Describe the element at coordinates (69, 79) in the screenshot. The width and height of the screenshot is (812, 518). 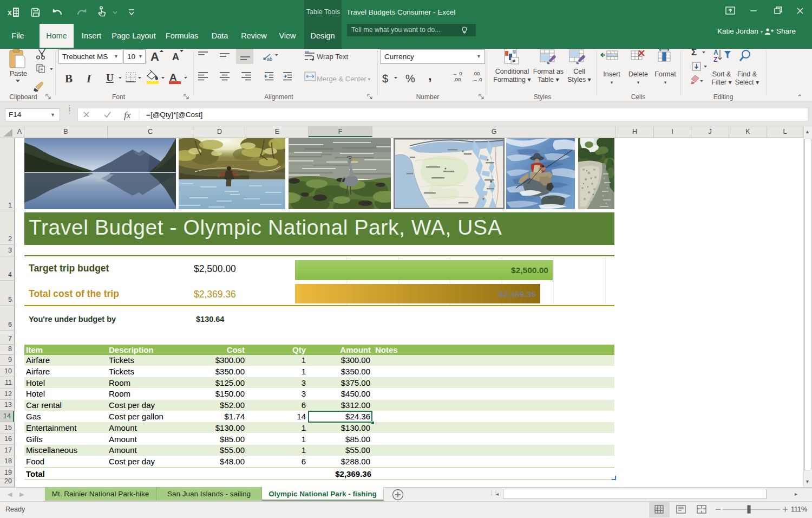
I see `svg-text: B` at that location.